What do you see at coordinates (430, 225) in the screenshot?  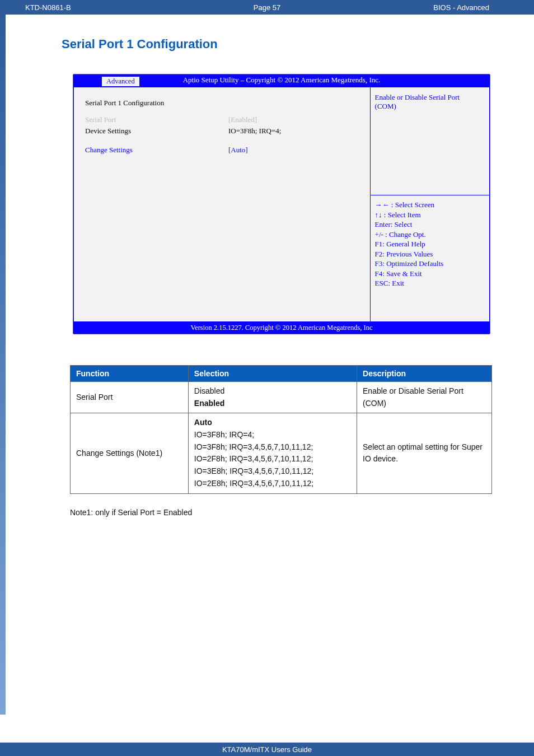 I see `bios-nav-line: Enter: Select` at bounding box center [430, 225].